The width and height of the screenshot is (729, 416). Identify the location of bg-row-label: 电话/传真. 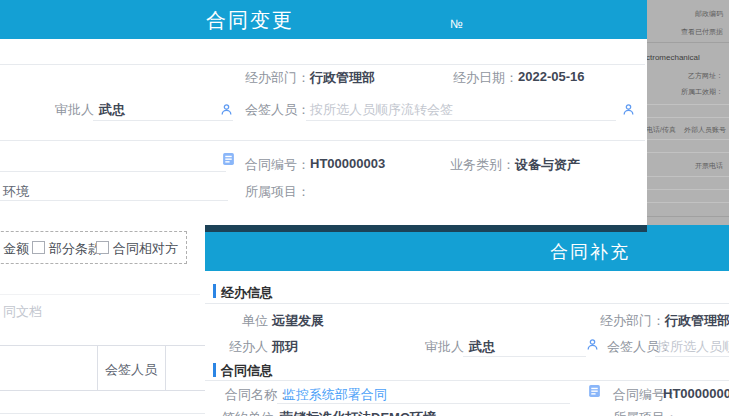
(661, 130).